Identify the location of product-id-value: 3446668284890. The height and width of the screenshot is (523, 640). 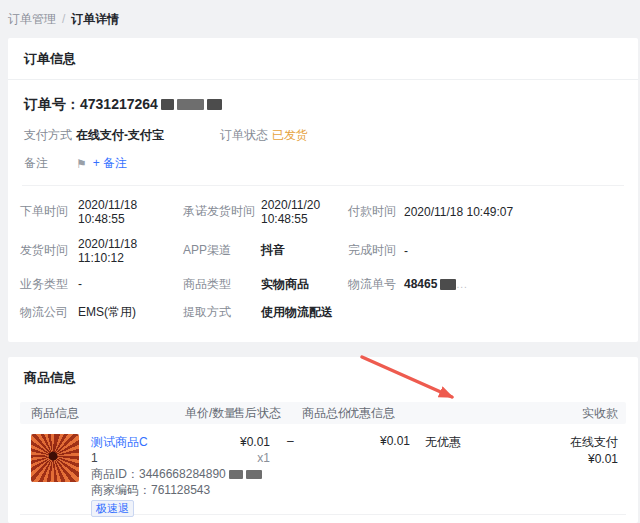
(182, 474).